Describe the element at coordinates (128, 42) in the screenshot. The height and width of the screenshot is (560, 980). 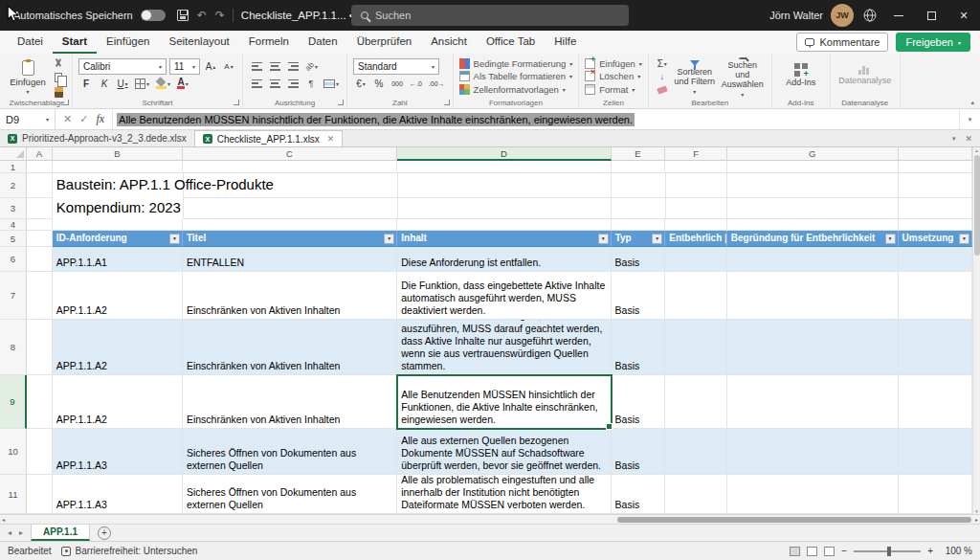
I see `tab-einfuegen: Einfügen` at that location.